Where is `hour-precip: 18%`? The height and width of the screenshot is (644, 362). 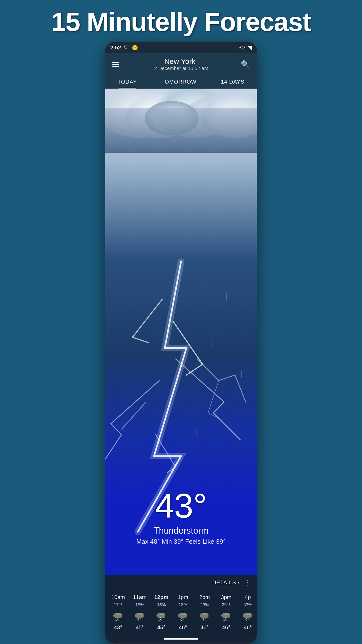 hour-precip: 18% is located at coordinates (183, 605).